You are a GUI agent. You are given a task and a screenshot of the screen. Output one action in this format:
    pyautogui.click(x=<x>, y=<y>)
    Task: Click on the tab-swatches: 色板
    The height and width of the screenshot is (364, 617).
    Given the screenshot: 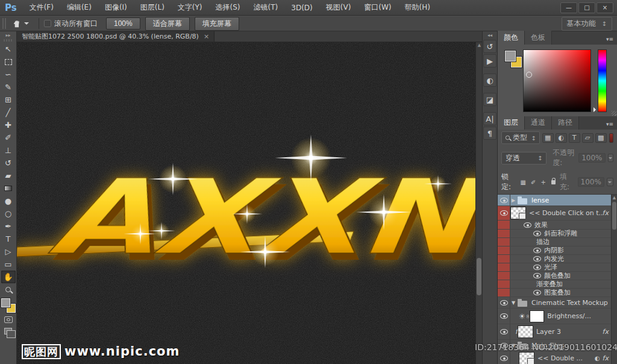 What is the action you would take?
    pyautogui.click(x=539, y=37)
    